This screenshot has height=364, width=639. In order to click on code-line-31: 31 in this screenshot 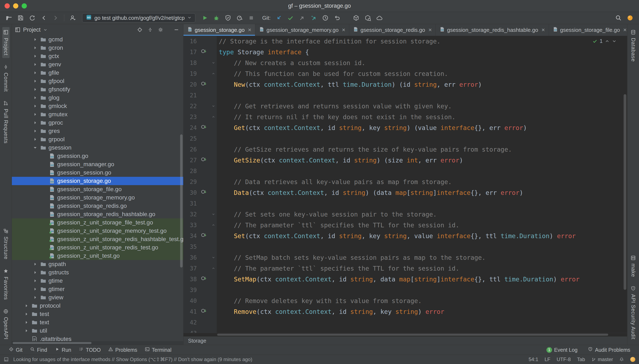, I will do `click(406, 204)`.